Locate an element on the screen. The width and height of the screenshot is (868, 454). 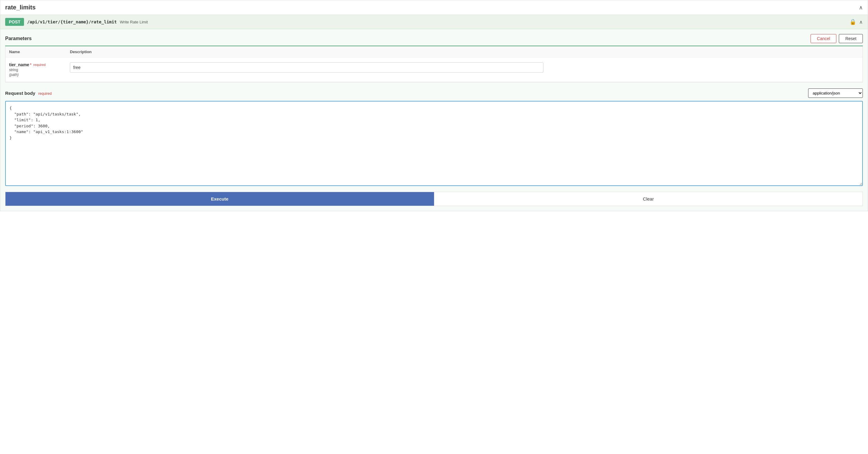
params-col-headers: Name Description is located at coordinates (434, 52).